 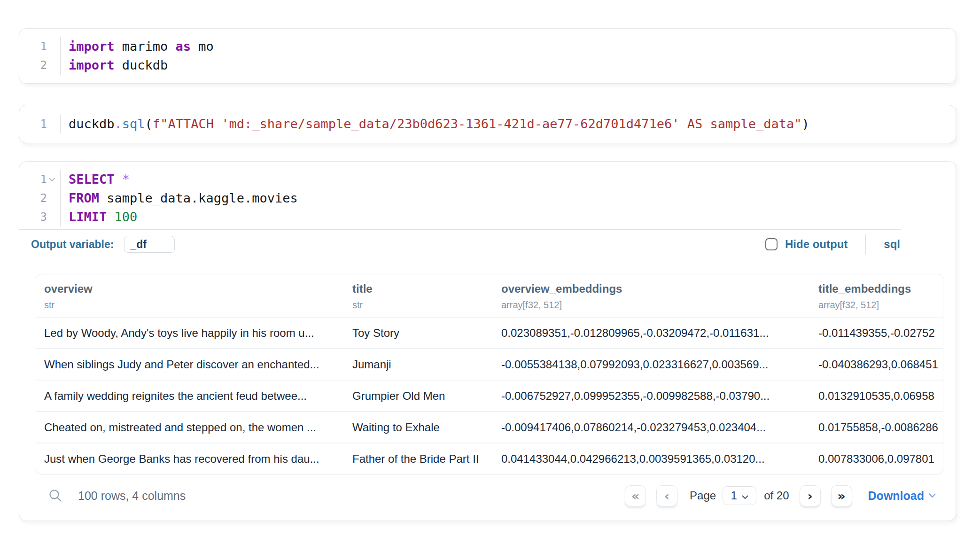 I want to click on table-row: A family wedding reignites the ancient f…, so click(x=490, y=396).